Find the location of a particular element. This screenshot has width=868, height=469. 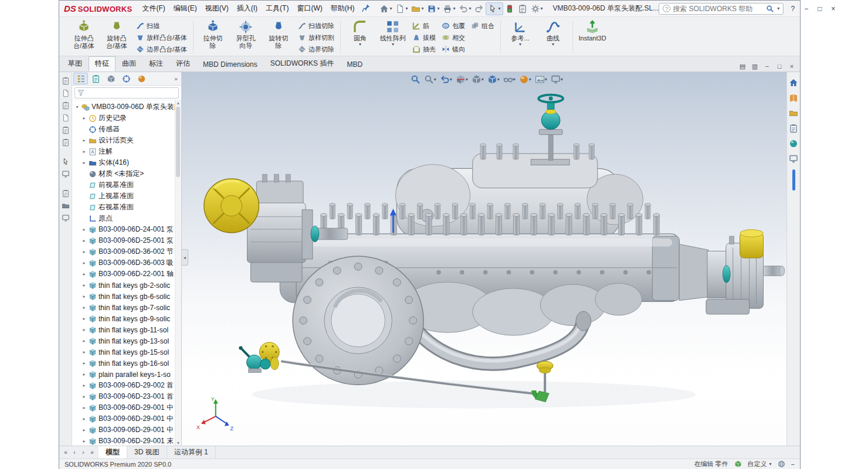

section-view-button: ▾ is located at coordinates (462, 80).